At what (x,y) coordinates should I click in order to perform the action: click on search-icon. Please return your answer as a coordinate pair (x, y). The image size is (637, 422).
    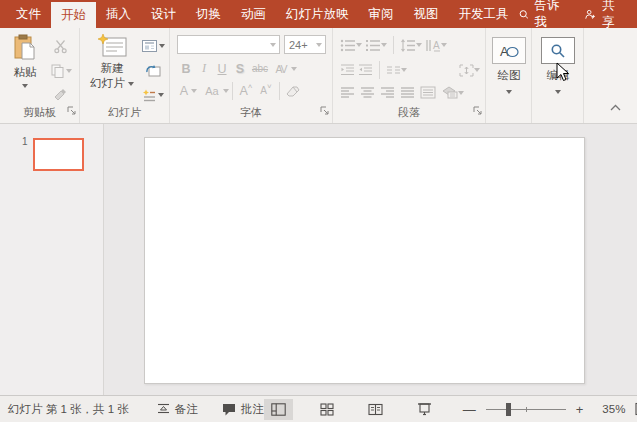
    Looking at the image, I should click on (524, 14).